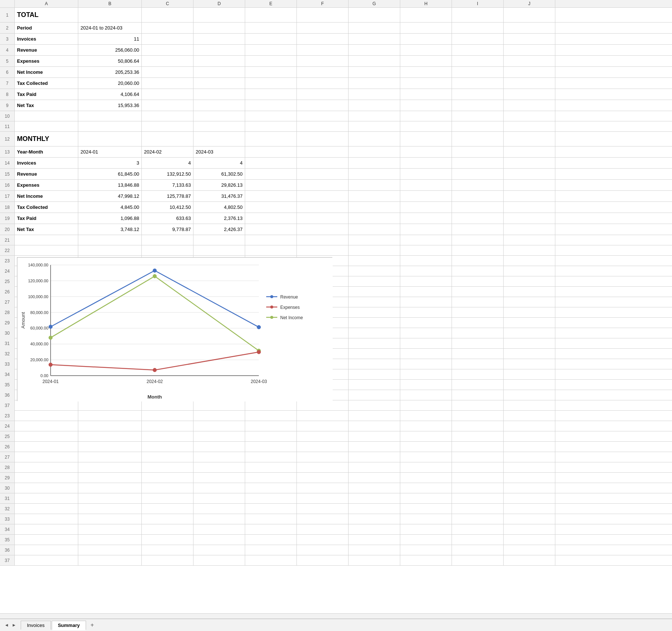  Describe the element at coordinates (110, 94) in the screenshot. I see `cell: 4,106.64` at that location.